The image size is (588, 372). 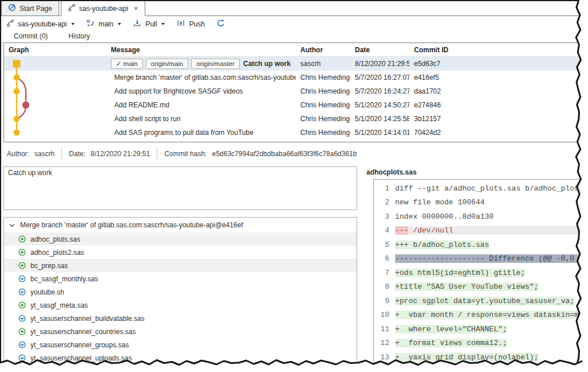 I want to click on line-content: new file mode 100644, so click(x=440, y=202).